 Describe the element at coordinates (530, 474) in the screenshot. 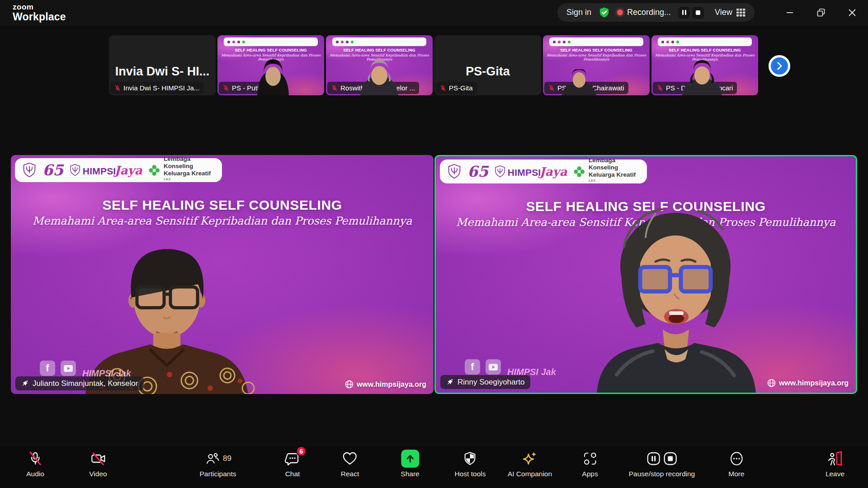

I see `ai-companion-label: AI Companion` at that location.